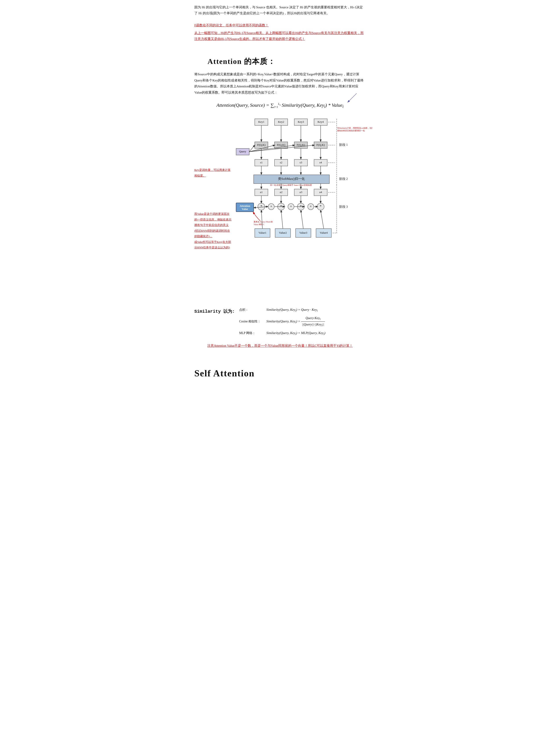 The image size is (560, 735). Describe the element at coordinates (302, 323) in the screenshot. I see `similarity-formulas: 点积： Similarity(Query, Keyi) = Query · Ke…` at that location.